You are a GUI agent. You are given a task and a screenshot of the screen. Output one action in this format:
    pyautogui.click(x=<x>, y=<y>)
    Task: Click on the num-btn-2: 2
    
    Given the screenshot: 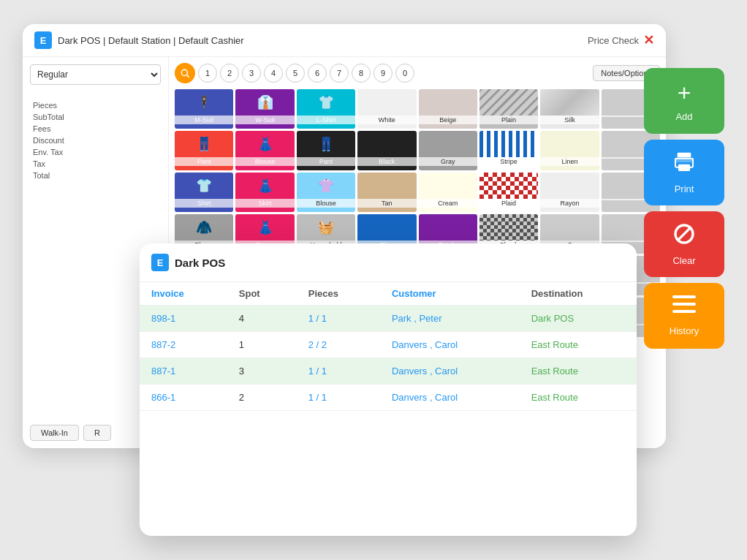 What is the action you would take?
    pyautogui.click(x=230, y=73)
    